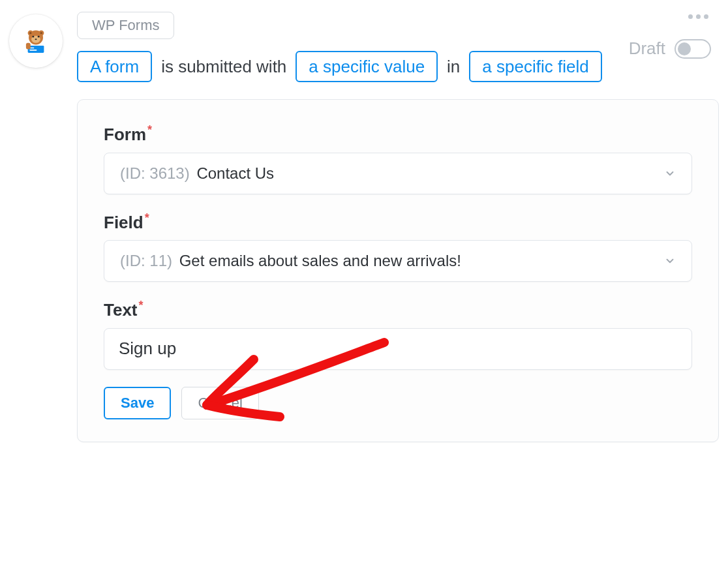 The image size is (728, 574). What do you see at coordinates (137, 403) in the screenshot?
I see `save-button: Save` at bounding box center [137, 403].